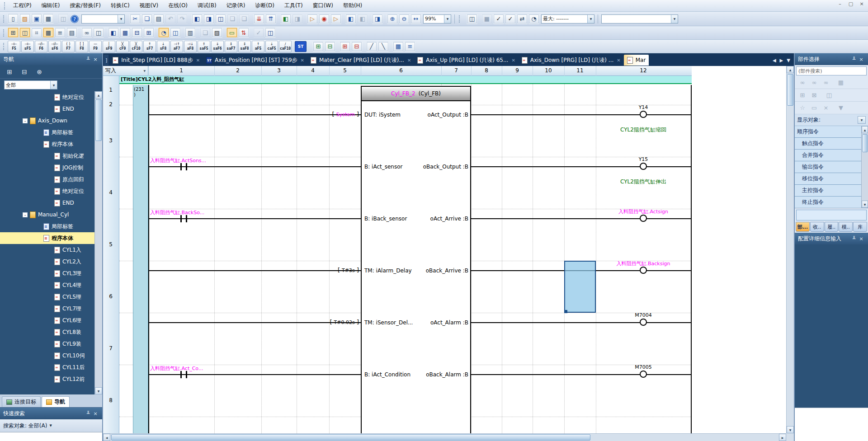  I want to click on ladder-symbol-button: ↕saF8, so click(245, 47).